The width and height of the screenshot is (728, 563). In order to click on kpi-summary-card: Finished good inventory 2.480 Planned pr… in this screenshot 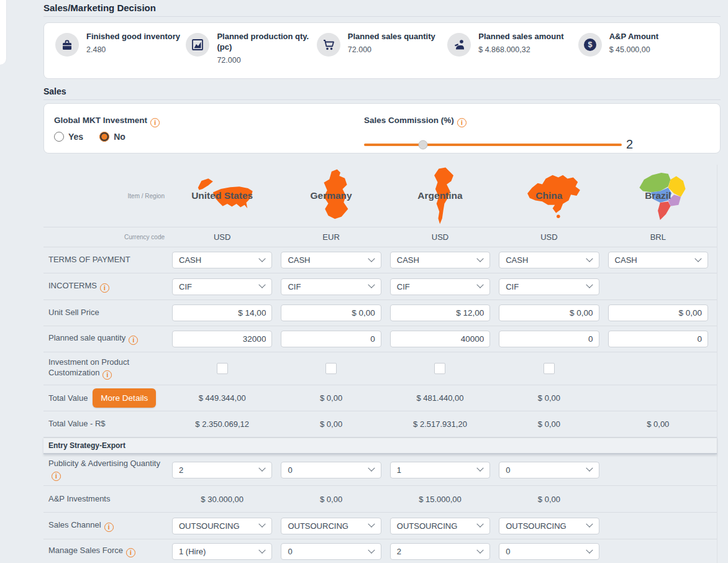, I will do `click(382, 51)`.